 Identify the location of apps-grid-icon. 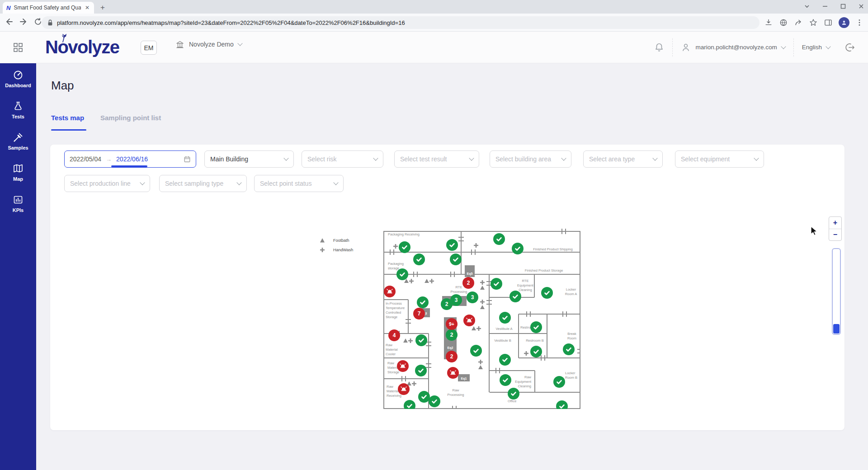
(18, 47).